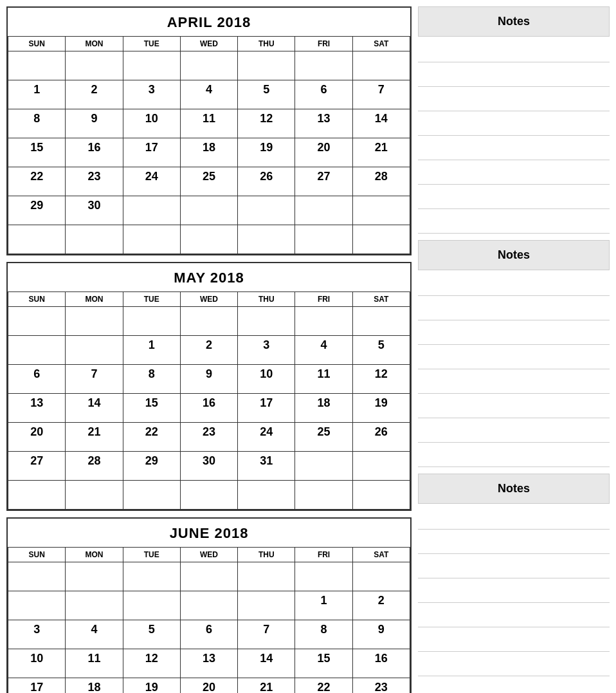 The width and height of the screenshot is (616, 693). I want to click on calendar-day-cell: 27, so click(37, 466).